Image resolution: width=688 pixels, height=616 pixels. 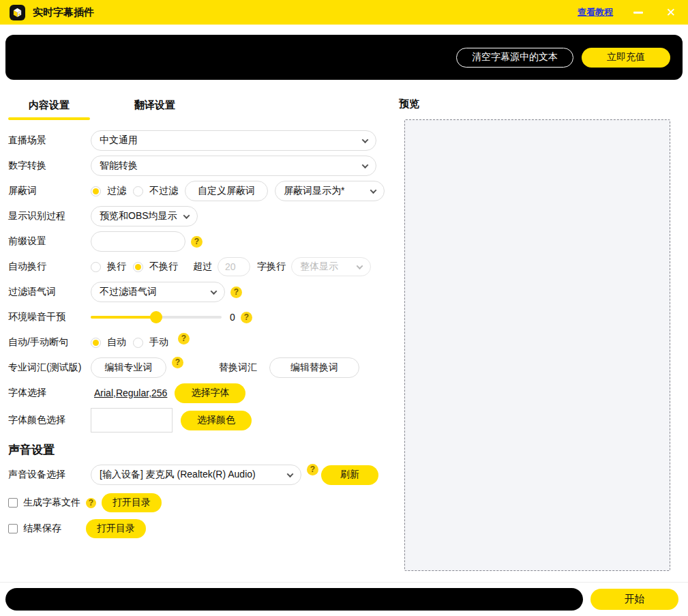 I want to click on start-button: 开始, so click(x=634, y=599).